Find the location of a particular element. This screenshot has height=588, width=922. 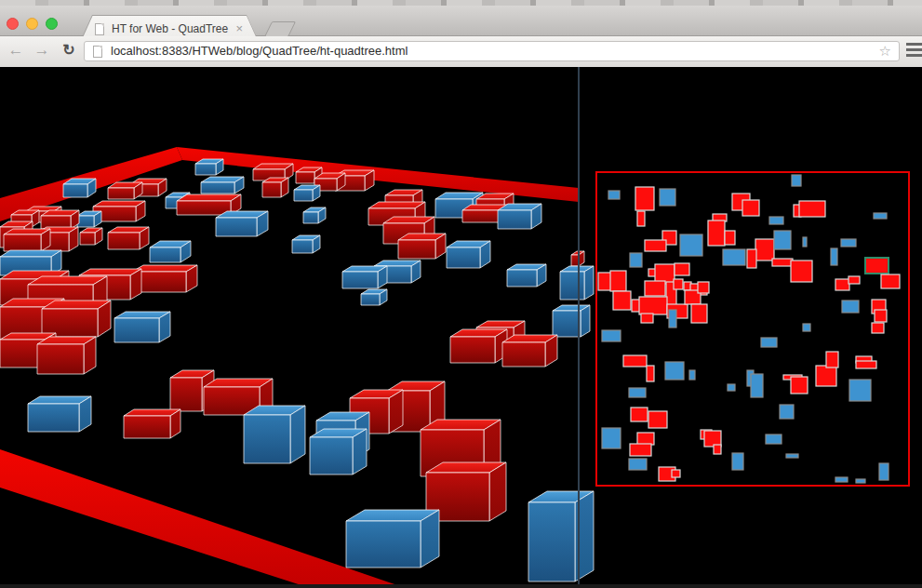

back-icon: ← is located at coordinates (16, 50).